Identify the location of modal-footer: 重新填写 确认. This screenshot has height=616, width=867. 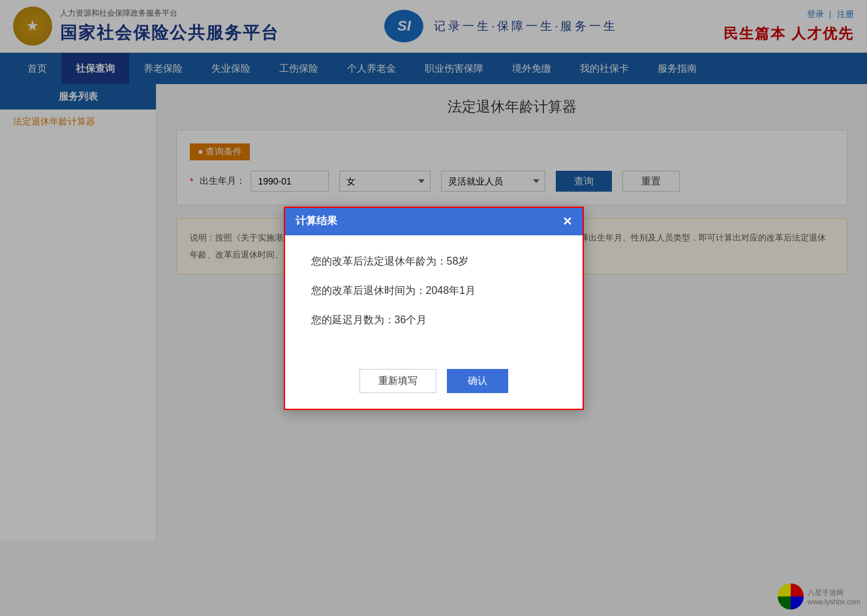
(434, 386).